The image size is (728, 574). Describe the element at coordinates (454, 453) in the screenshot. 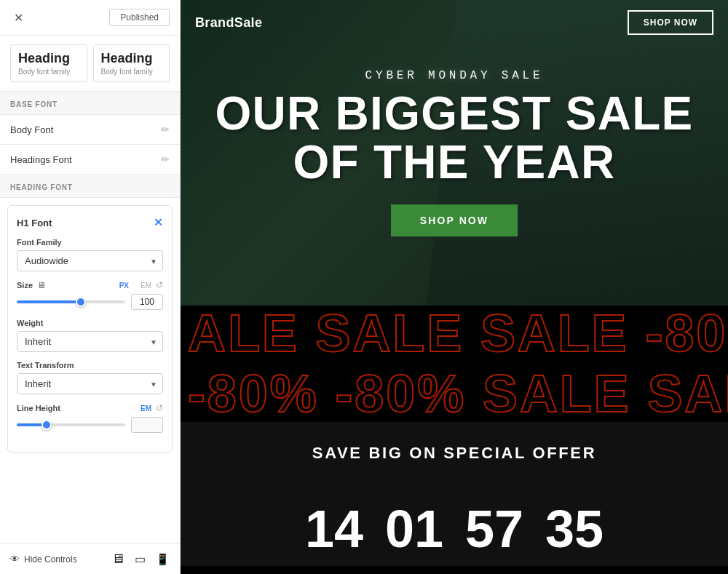

I see `save-big-text: SAVE BIG ON SPECIAL OFFER` at that location.